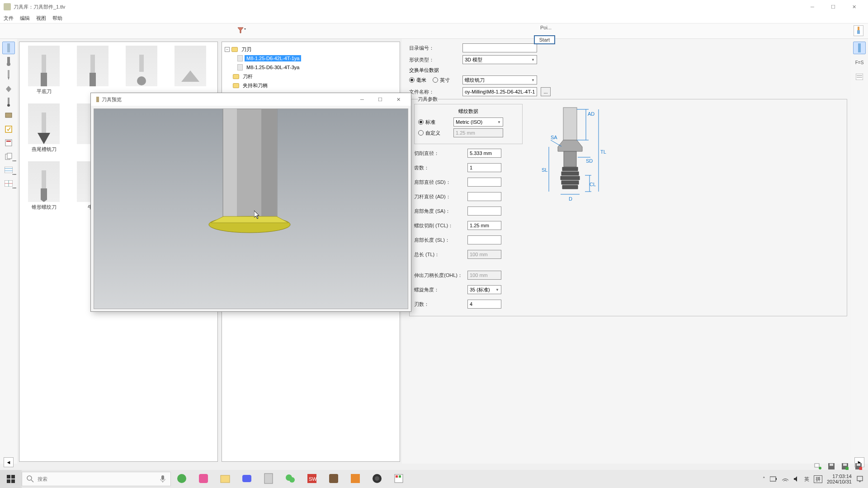 This screenshot has width=868, height=488. What do you see at coordinates (485, 304) in the screenshot?
I see `input-flutes` at bounding box center [485, 304].